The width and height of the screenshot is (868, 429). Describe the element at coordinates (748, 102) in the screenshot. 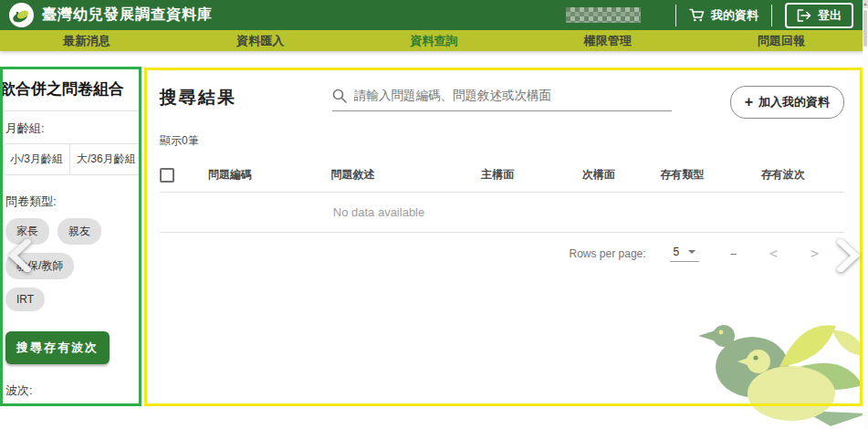

I see `plus-icon: +` at that location.